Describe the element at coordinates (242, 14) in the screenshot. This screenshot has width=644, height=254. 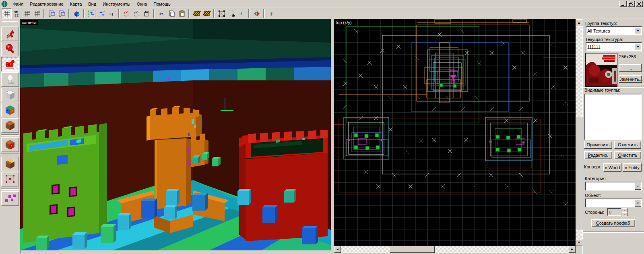
I see `texture-lock-button: tl` at that location.